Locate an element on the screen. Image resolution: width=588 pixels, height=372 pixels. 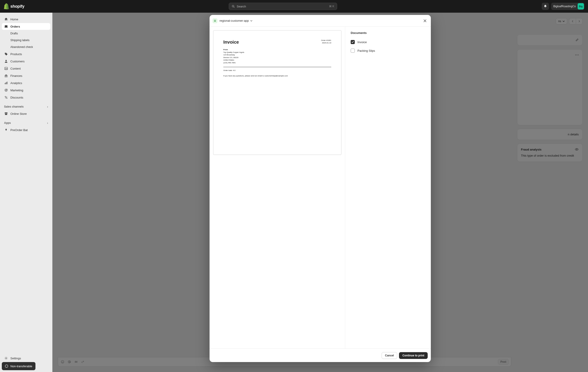
modal-header: regional-customer-app is located at coordinates (320, 21).